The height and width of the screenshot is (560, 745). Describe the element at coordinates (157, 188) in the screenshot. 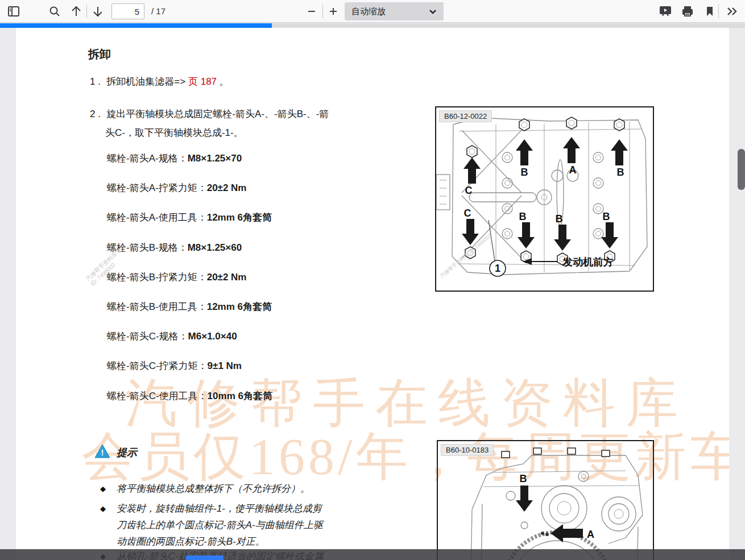

I see `spec-label: 螺栓-箭头A-拧紧力矩：` at that location.